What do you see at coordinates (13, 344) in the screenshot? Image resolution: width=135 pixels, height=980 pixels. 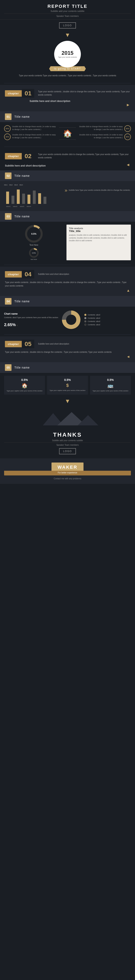 I see `chapter-05-tag: chapter` at bounding box center [13, 344].